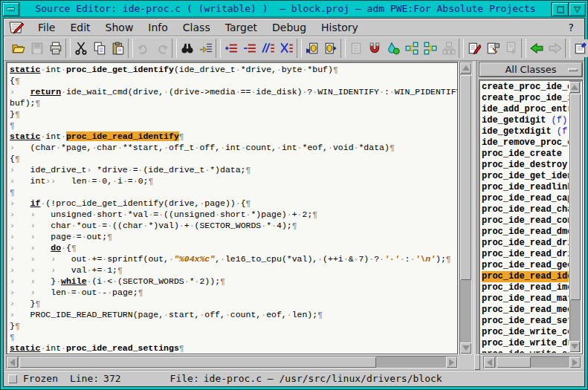 The height and width of the screenshot is (390, 588). Describe the element at coordinates (525, 217) in the screenshot. I see `symbol-list: create_proc_ide_drivescreate_proc_ide_in…` at that location.